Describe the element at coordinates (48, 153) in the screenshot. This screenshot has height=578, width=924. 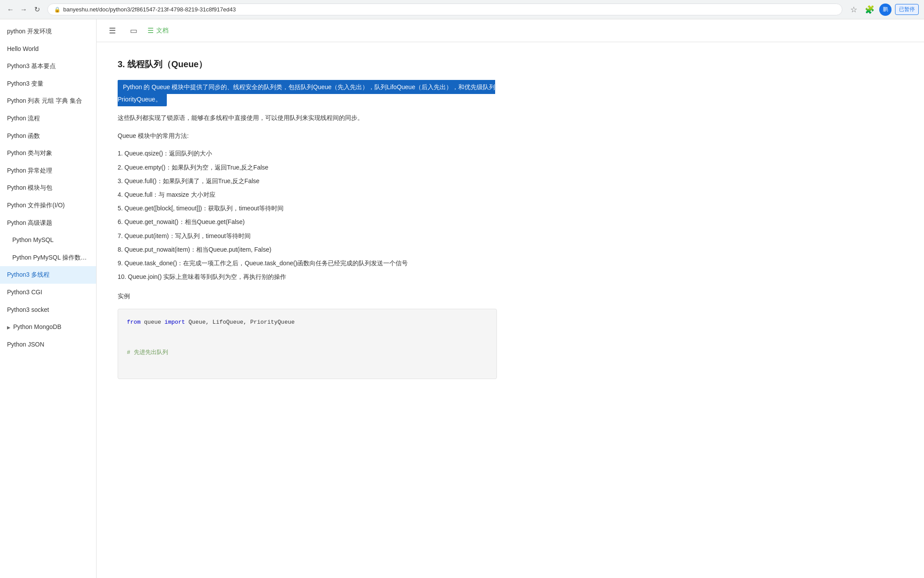
I see `sidebar-item-python-class: Python 类与对象` at that location.